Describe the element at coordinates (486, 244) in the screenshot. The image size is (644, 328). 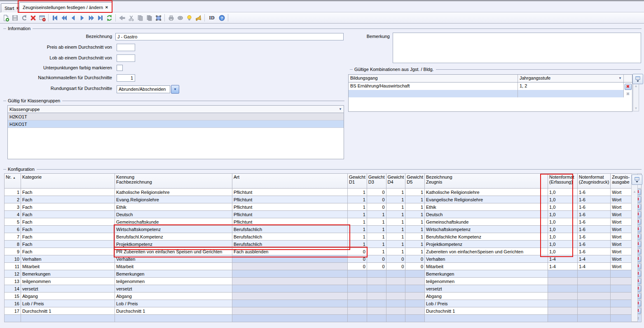
I see `table-cell: Projektkompetenz` at that location.